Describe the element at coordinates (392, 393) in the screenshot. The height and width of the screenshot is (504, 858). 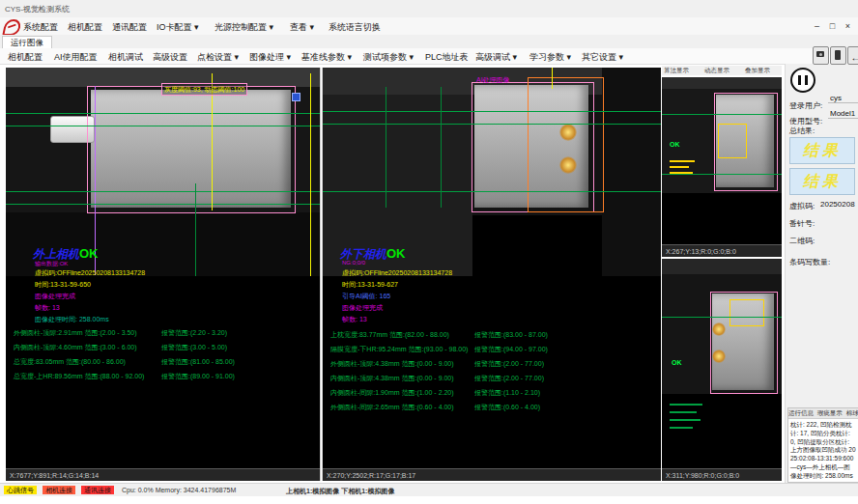
I see `measure-row: 内侧圆柱-间隙:1.90mm 范围:(1.00 - 2.20)` at that location.